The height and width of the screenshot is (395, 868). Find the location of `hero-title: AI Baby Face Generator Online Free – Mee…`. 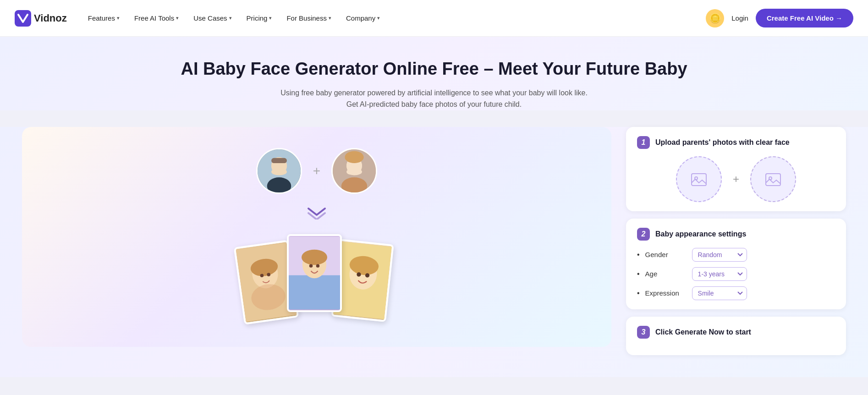

hero-title: AI Baby Face Generator Online Free – Mee… is located at coordinates (434, 69).